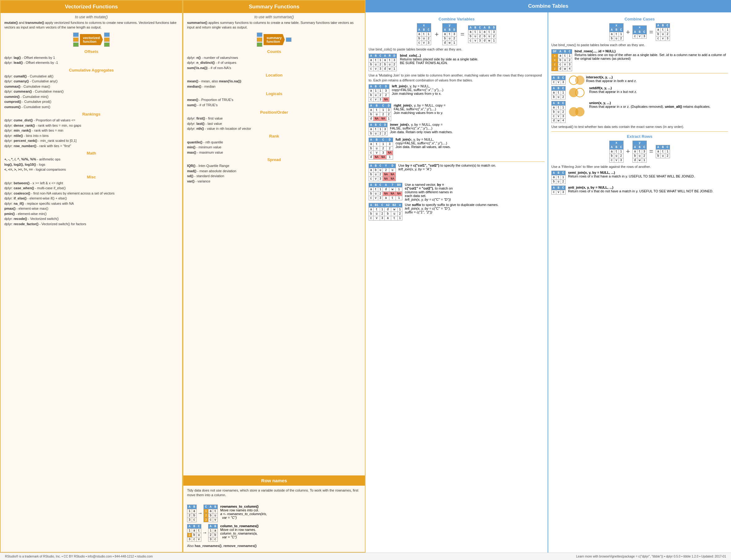 The height and width of the screenshot is (560, 731). I want to click on right-join-table: ABCD at13 bu22 dNANA1, so click(380, 112).